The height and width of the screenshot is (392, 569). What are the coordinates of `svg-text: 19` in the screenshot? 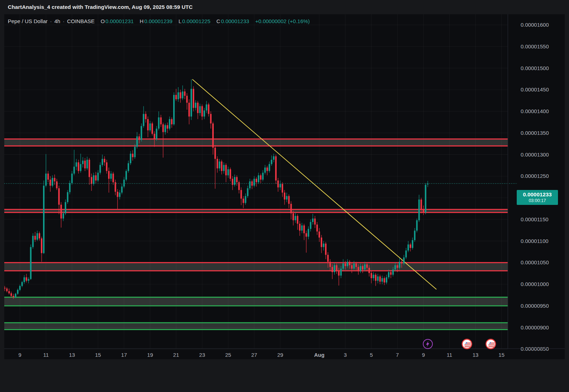 It's located at (150, 355).